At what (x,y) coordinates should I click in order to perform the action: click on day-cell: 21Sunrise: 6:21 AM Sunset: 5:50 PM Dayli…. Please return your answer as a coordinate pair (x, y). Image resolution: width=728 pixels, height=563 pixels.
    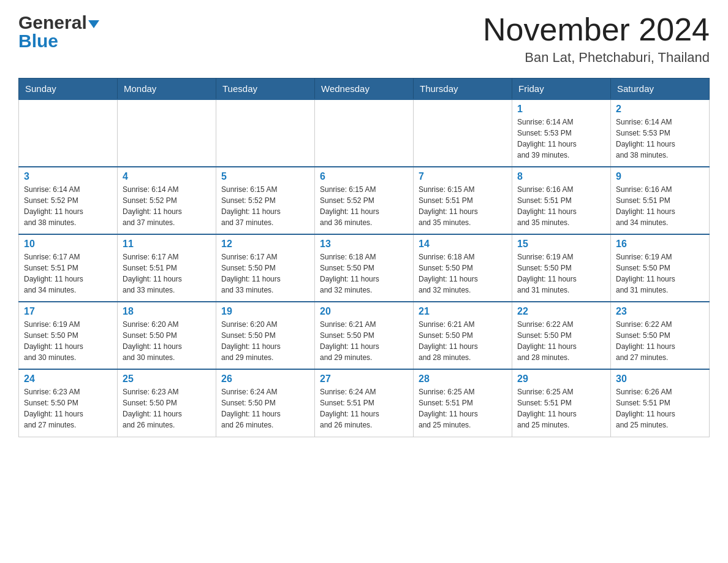
    Looking at the image, I should click on (463, 335).